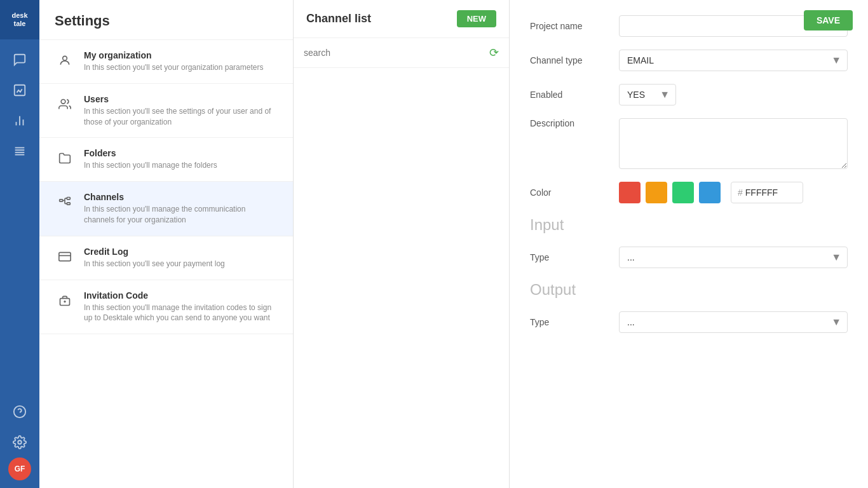  I want to click on input-type-select: ..., so click(733, 257).